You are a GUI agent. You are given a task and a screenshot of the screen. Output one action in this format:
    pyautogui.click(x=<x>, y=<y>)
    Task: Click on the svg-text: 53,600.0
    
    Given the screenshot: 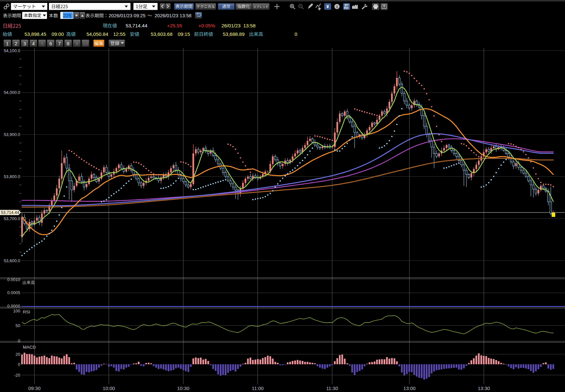 What is the action you would take?
    pyautogui.click(x=12, y=261)
    